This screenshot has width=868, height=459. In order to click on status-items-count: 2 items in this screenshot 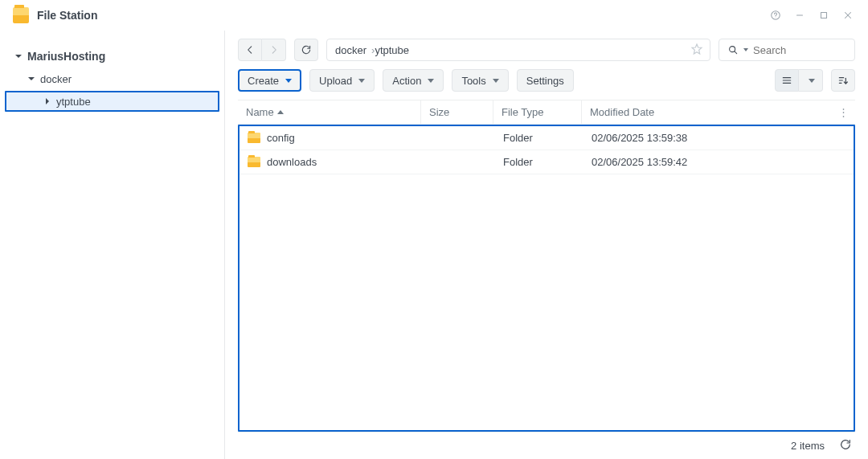, I will do `click(808, 445)`.